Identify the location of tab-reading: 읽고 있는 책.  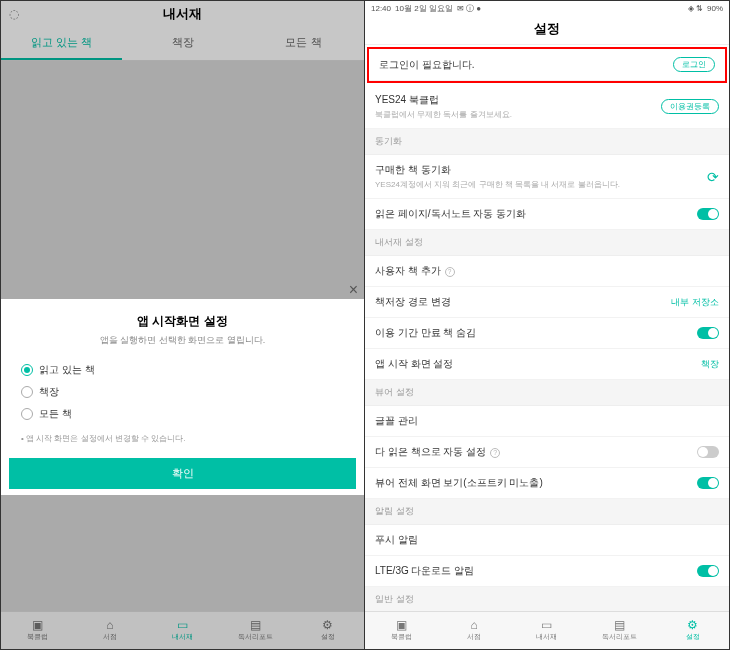
(62, 44).